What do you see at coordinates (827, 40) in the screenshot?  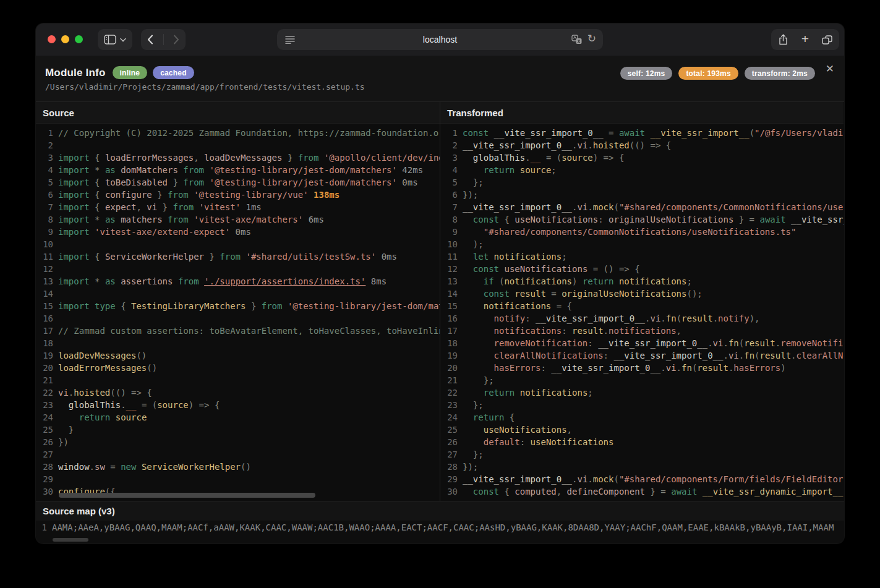 I see `tabs-icon` at bounding box center [827, 40].